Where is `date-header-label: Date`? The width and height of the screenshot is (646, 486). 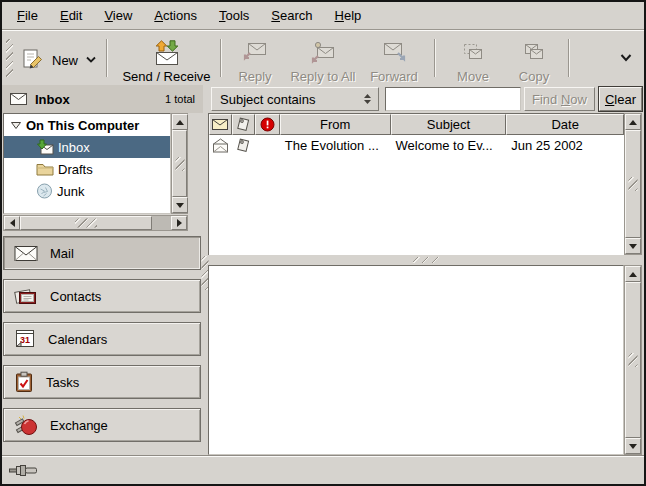 date-header-label: Date is located at coordinates (564, 124).